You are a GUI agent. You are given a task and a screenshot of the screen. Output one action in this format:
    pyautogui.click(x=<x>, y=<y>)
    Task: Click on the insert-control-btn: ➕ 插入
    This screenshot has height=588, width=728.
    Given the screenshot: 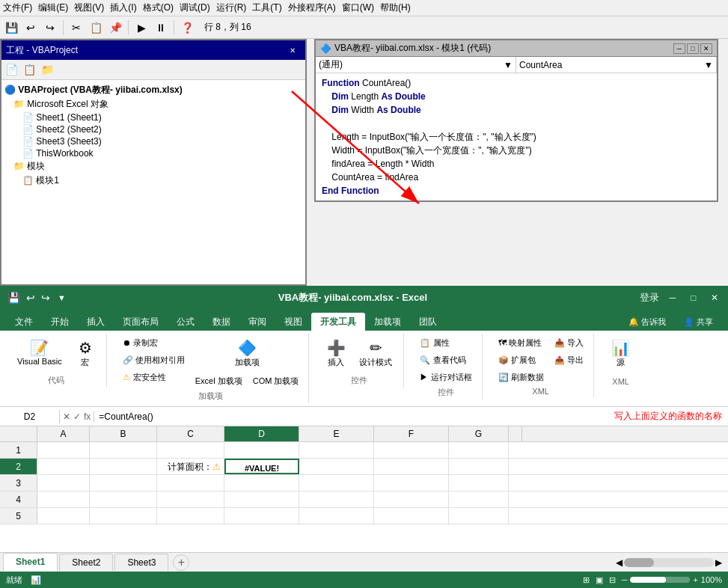 What is the action you would take?
    pyautogui.click(x=336, y=353)
    